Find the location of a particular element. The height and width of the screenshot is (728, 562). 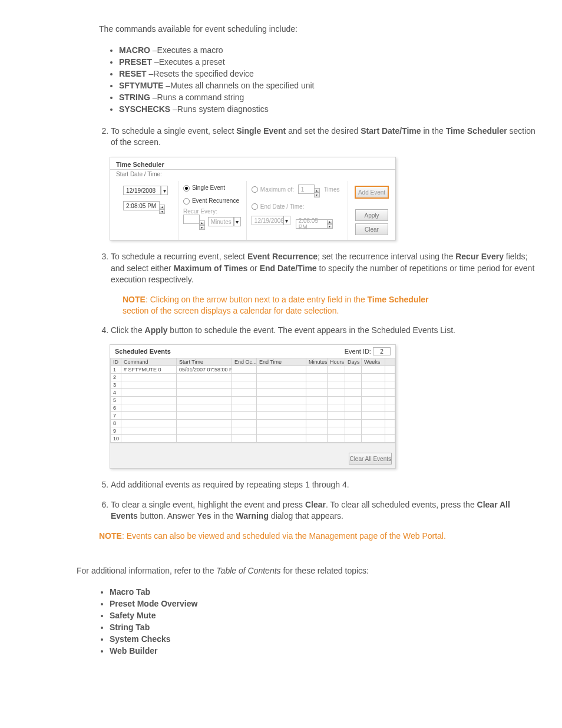

additional-info: For additional information, refer to the… is located at coordinates (306, 571).